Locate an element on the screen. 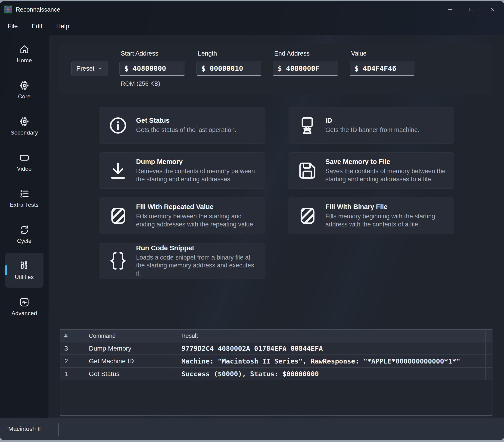 This screenshot has height=442, width=504. address-form-panel: Start Address Length End Address Value P… is located at coordinates (276, 69).